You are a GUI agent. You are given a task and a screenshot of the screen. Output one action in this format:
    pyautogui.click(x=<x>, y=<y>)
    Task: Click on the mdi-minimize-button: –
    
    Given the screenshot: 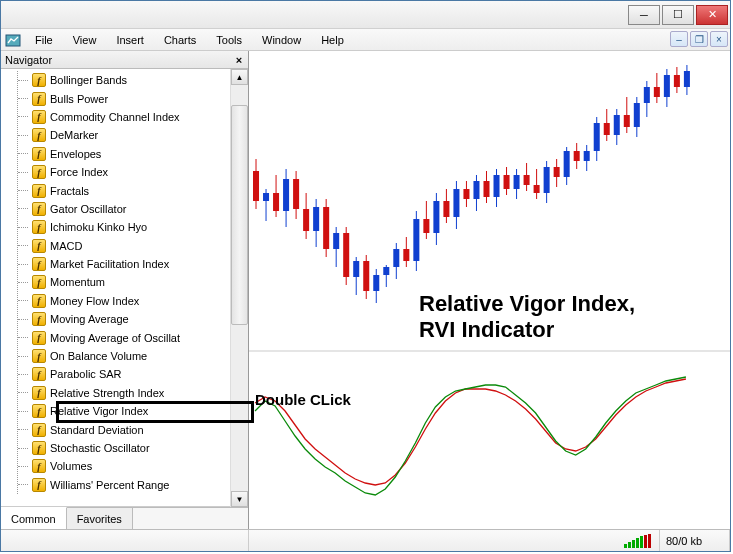 What is the action you would take?
    pyautogui.click(x=679, y=39)
    